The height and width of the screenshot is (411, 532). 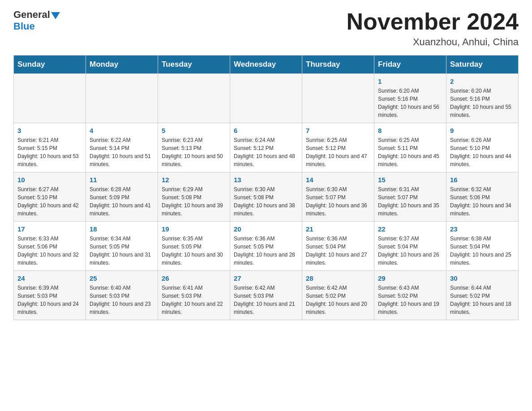 What do you see at coordinates (338, 201) in the screenshot?
I see `day-info: Sunrise: 6:30 AM Sunset: 5:07 PM Dayligh…` at bounding box center [338, 201].